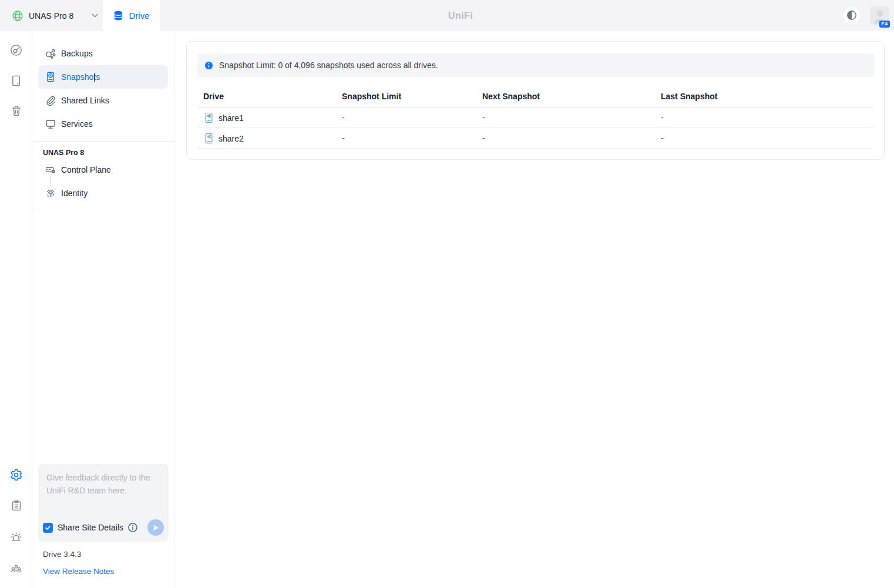 This screenshot has height=588, width=894. What do you see at coordinates (85, 100) in the screenshot?
I see `sidebar-item-label: Shared Links` at bounding box center [85, 100].